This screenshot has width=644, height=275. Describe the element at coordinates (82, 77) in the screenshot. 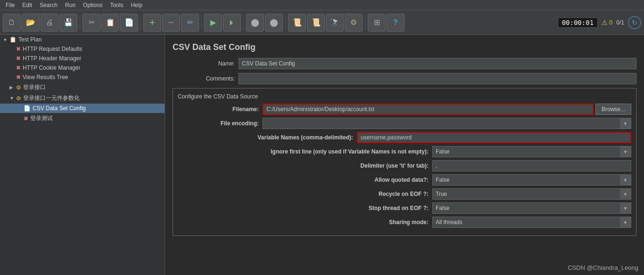

I see `sidebar-item-view-results-tree: ✖ View Results Tree` at that location.